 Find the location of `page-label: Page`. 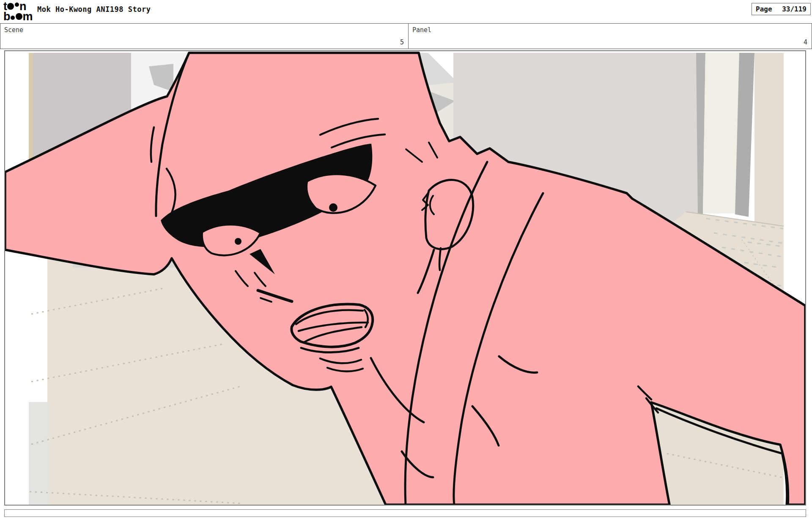

page-label: Page is located at coordinates (764, 9).